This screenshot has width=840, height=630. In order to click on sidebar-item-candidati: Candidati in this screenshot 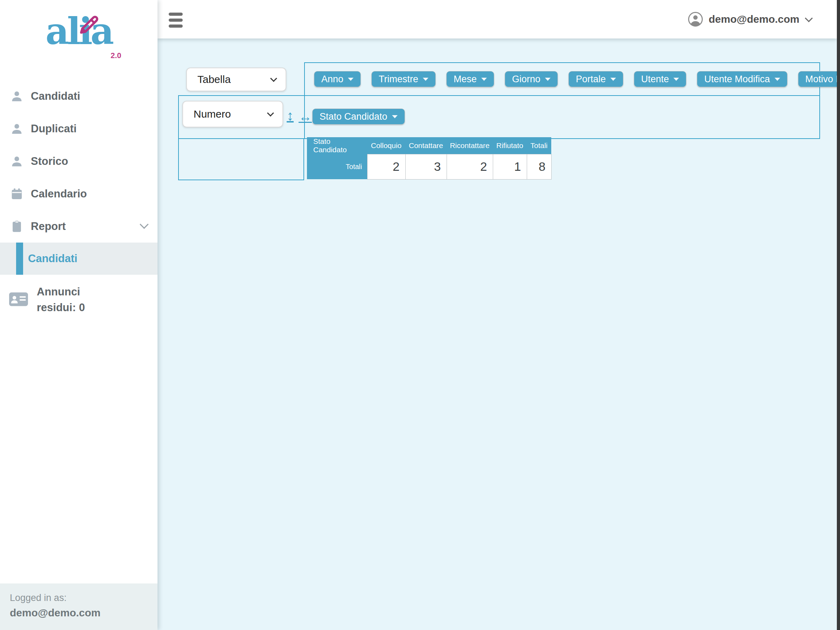, I will do `click(79, 96)`.